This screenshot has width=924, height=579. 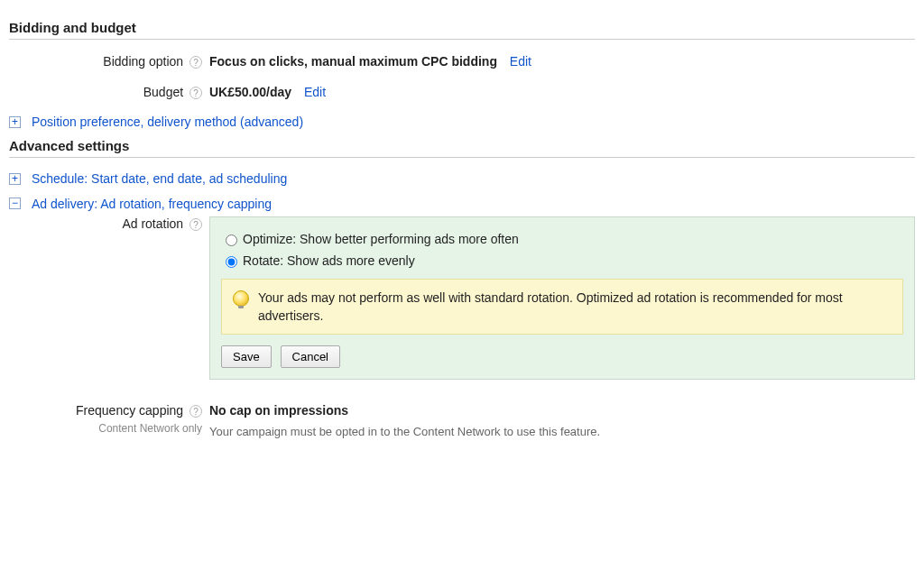 What do you see at coordinates (251, 92) in the screenshot?
I see `budget-value: UK£50.00/day` at bounding box center [251, 92].